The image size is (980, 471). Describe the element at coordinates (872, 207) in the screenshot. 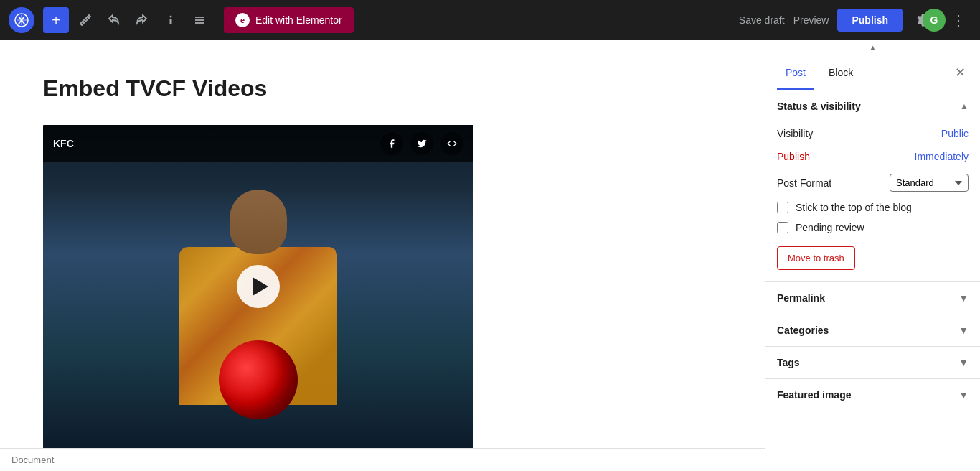

I see `stick-to-top-row: Stick to the top of the blog` at that location.